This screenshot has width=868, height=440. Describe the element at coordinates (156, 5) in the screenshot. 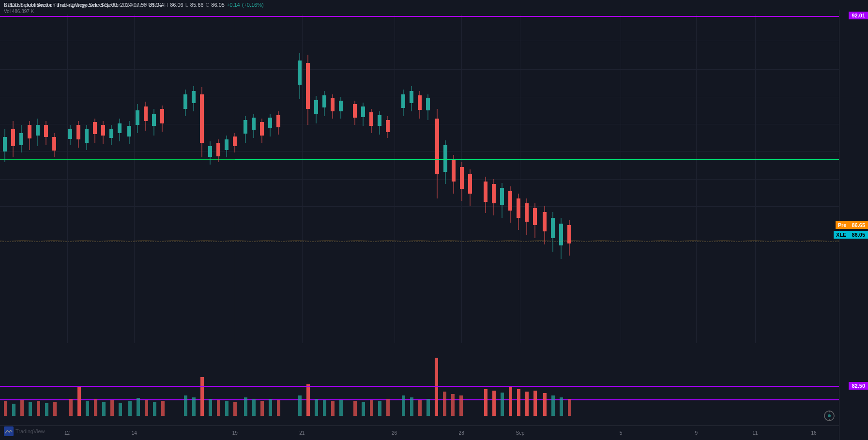

I see `open-value: 85.91` at that location.